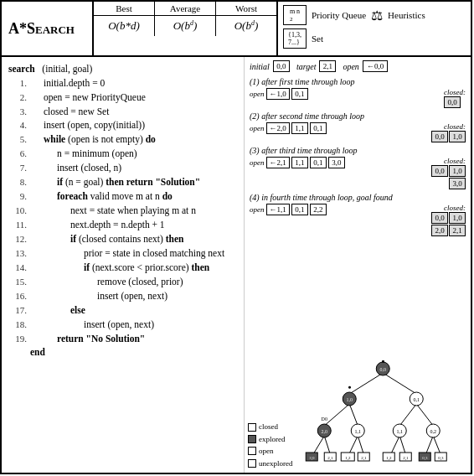 This screenshot has height=476, width=474. I want to click on section-4-label: (4) in fourth time through loop, goal fo…, so click(358, 198).